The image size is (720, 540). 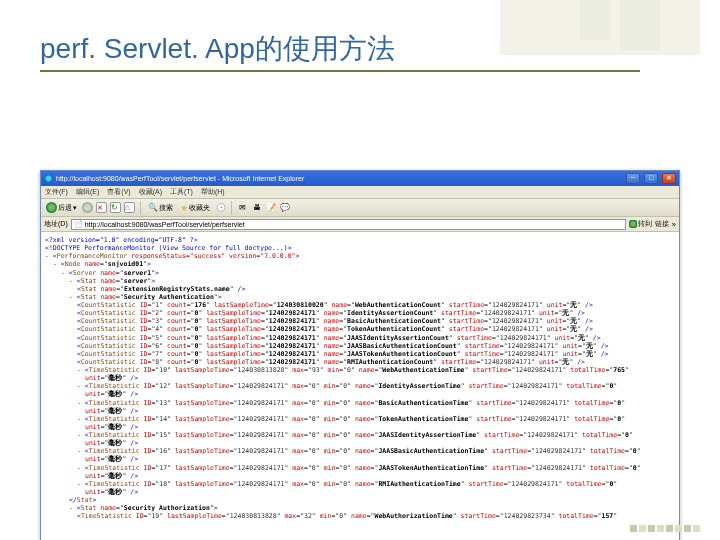 What do you see at coordinates (360, 508) in the screenshot?
I see `xml-stat2: - <Stat name="Security Authorization">` at bounding box center [360, 508].